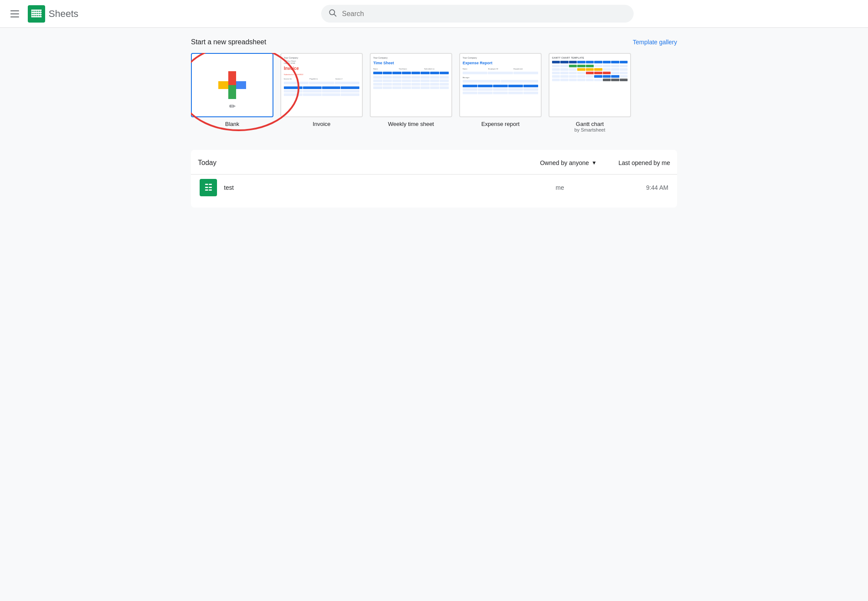  I want to click on timesheet-template-label: Weekly time sheet, so click(411, 124).